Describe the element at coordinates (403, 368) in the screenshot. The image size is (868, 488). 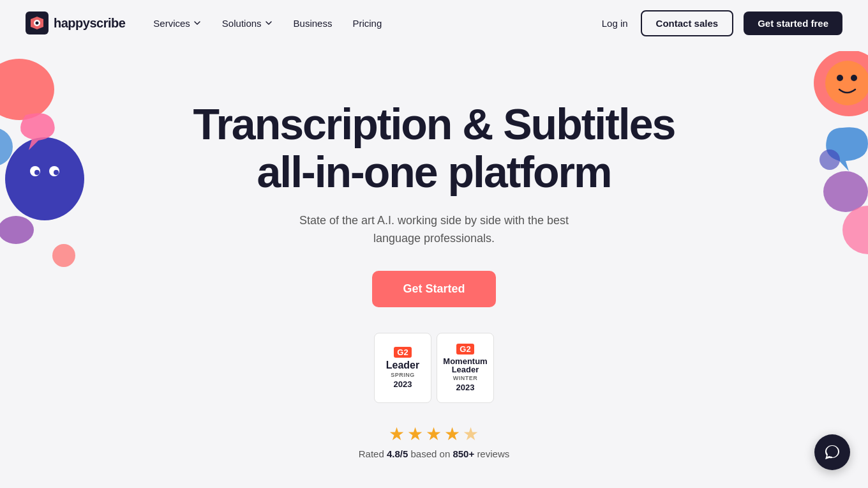
I see `badge-leader: G2 Leader SPRING 2023` at that location.